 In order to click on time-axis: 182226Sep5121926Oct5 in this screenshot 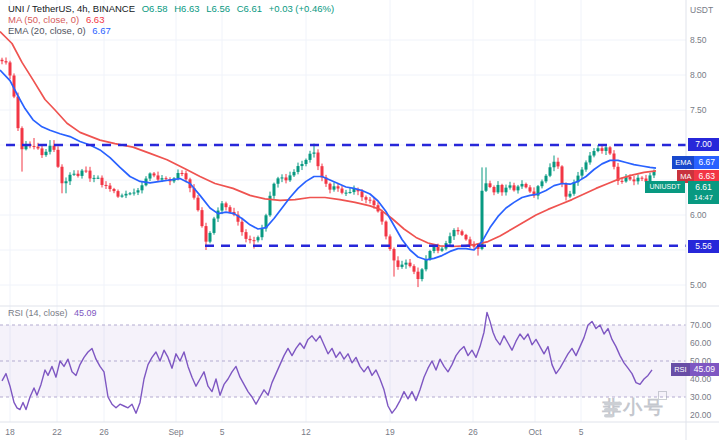, I will do `click(294, 432)`.